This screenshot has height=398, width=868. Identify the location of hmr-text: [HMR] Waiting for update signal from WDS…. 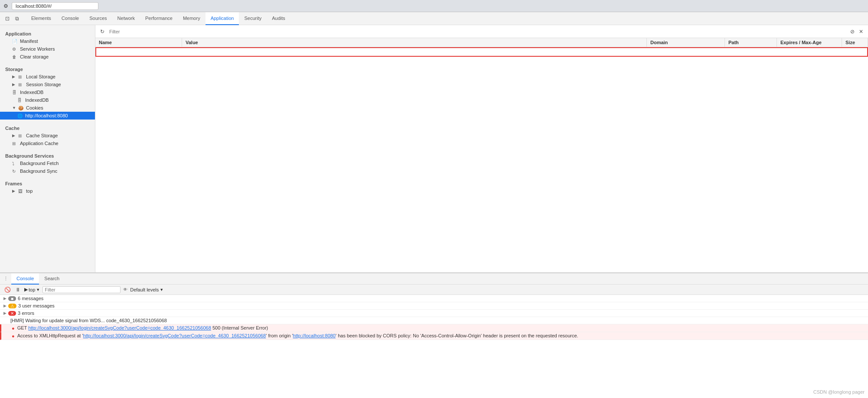
(437, 320).